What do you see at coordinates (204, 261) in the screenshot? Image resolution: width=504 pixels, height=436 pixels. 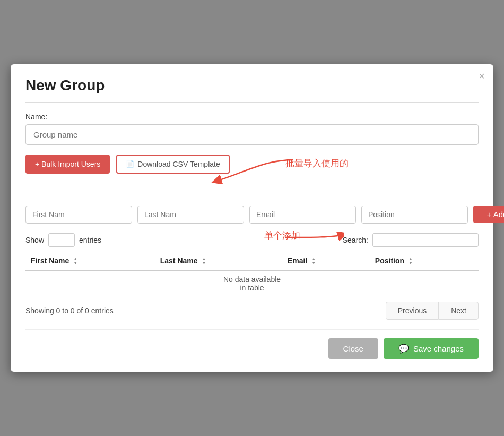 I see `sort-icon-lastname: ▲▼` at bounding box center [204, 261].